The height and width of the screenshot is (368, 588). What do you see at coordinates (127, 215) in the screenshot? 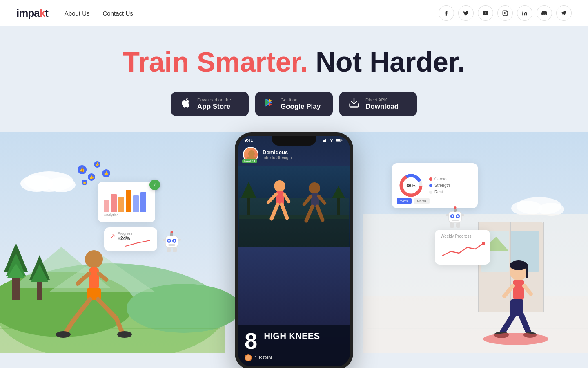
I see `chart-label: Analytics` at bounding box center [127, 215].